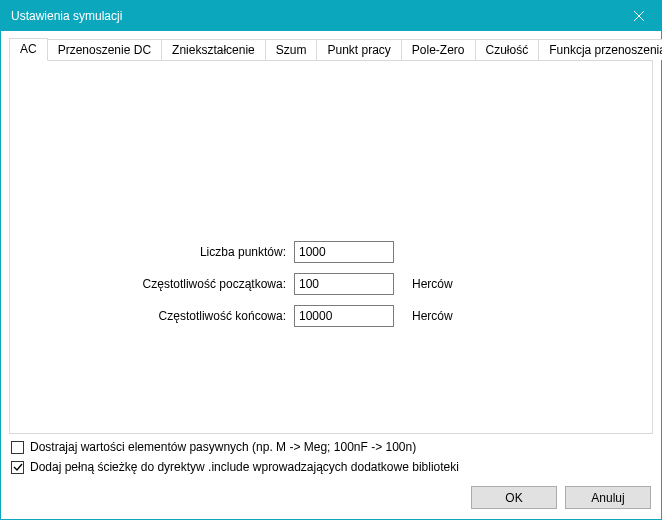 This screenshot has width=662, height=520. What do you see at coordinates (332, 467) in the screenshot?
I see `row-fullpath: Dodaj pełną ścieżkę do dyrektyw .include…` at bounding box center [332, 467].